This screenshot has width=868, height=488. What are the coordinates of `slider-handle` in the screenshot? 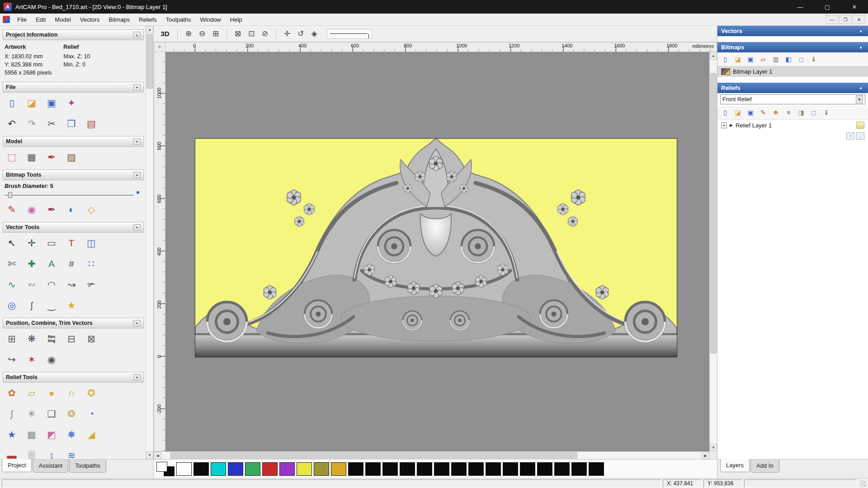 It's located at (10, 195).